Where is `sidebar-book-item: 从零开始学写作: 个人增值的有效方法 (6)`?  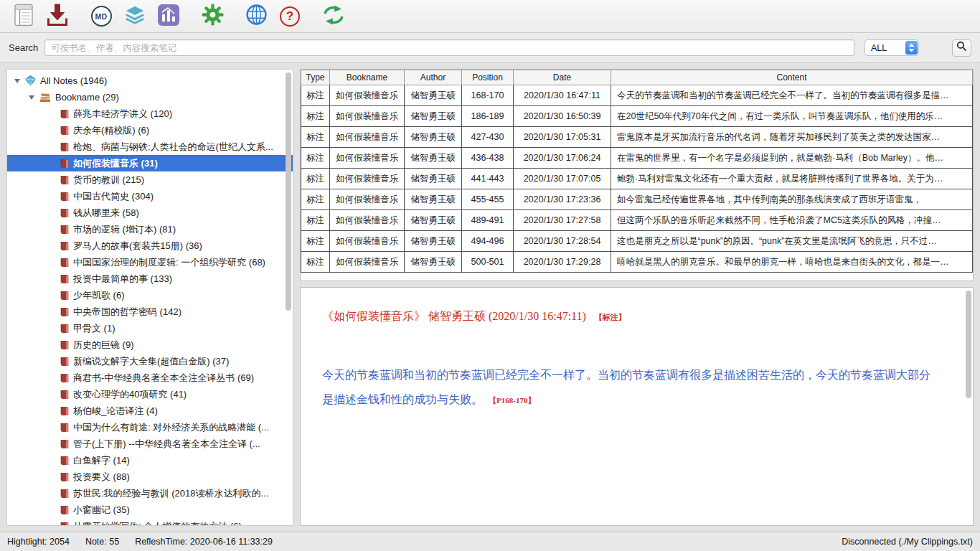 sidebar-book-item: 从零开始学写作: 个人增值的有效方法 (6) is located at coordinates (150, 522).